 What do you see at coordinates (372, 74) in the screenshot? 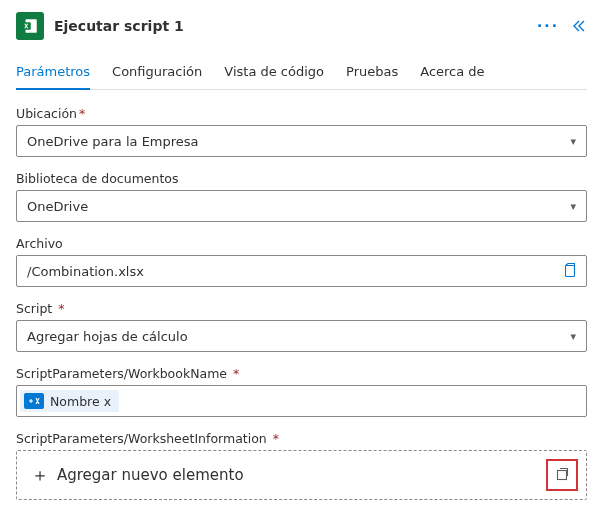
I see `tab-pruebas: Pruebas` at bounding box center [372, 74].